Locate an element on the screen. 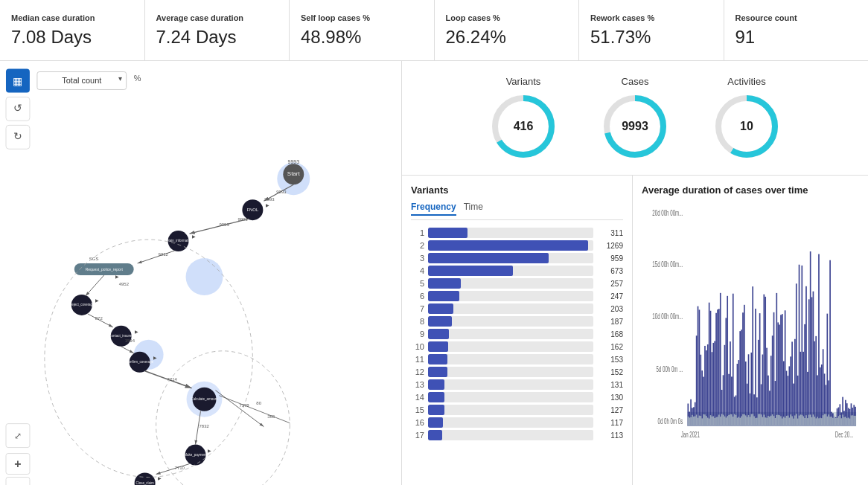  variant-row: 7 203 is located at coordinates (517, 309).